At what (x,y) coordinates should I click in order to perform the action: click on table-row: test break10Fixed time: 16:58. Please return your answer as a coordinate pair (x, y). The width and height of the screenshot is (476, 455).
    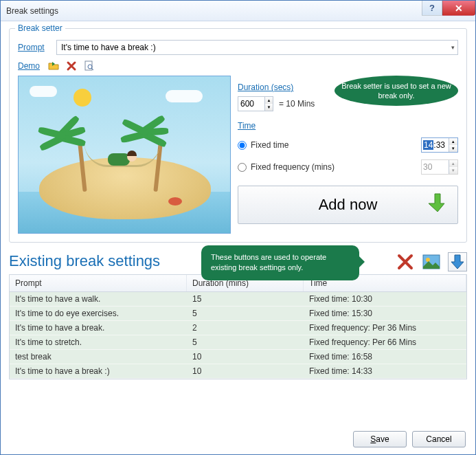
    Looking at the image, I should click on (238, 357).